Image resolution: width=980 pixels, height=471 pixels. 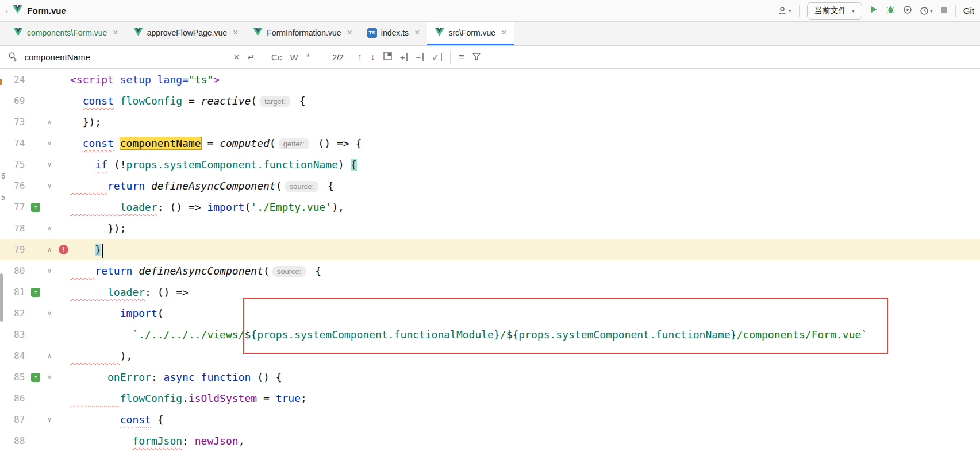 What do you see at coordinates (490, 292) in the screenshot?
I see `code-line-81: 81↑ loader: () =>` at bounding box center [490, 292].